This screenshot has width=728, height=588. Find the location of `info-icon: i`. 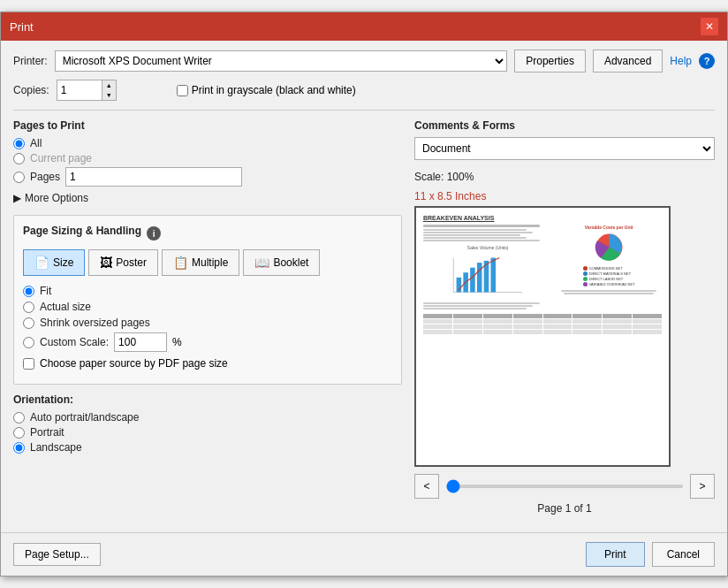

info-icon: i is located at coordinates (154, 233).